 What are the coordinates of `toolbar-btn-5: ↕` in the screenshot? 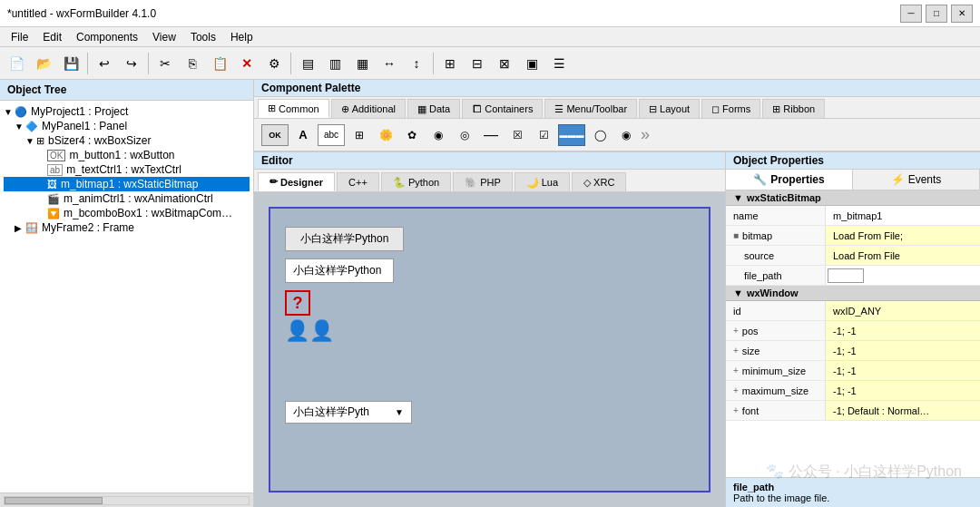 It's located at (416, 63).